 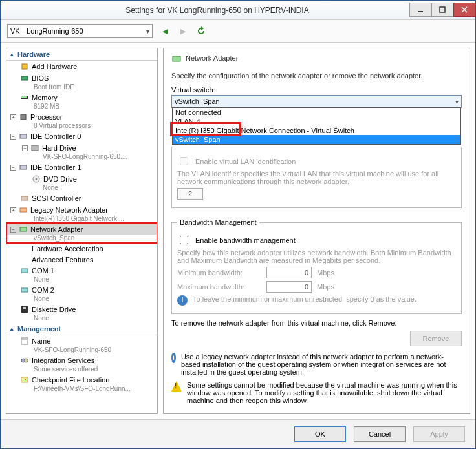 I want to click on apply-button: Apply, so click(x=439, y=434).